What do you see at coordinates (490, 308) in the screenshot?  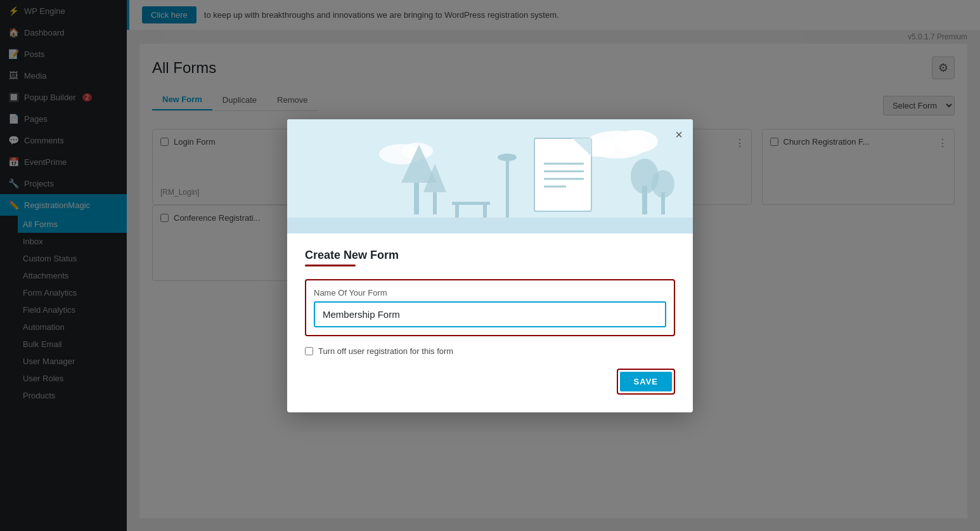 I see `form-name-field-group: Name Of Your Form` at bounding box center [490, 308].